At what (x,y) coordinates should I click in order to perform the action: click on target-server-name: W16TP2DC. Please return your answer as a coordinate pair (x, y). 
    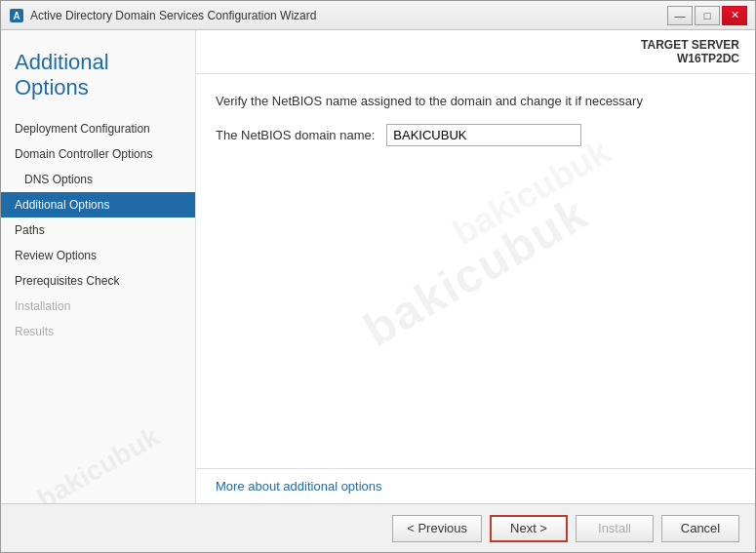
    Looking at the image, I should click on (708, 59).